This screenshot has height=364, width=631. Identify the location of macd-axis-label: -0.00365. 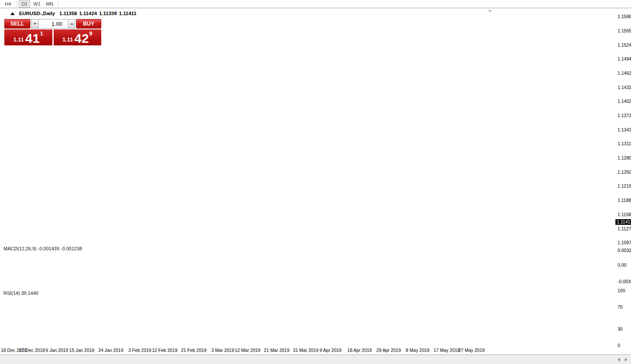
(624, 281).